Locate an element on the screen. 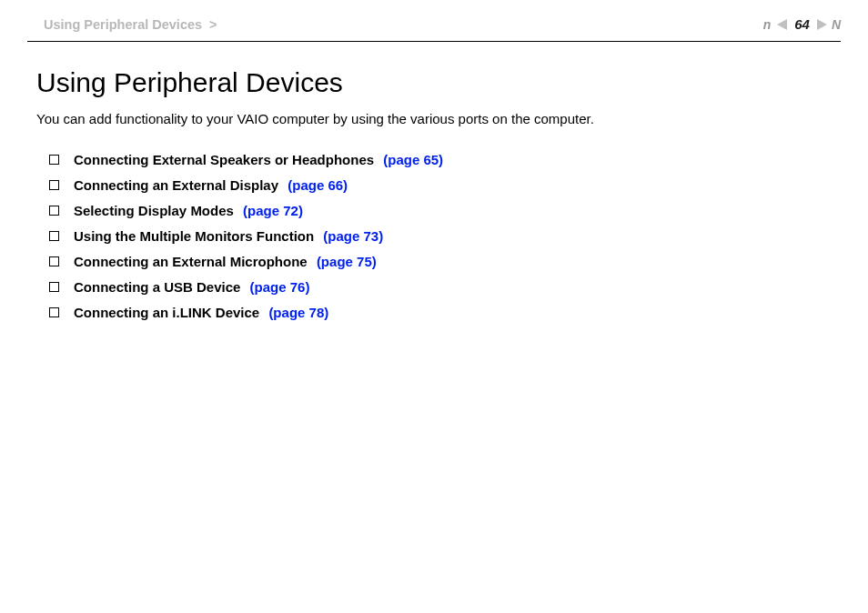 Image resolution: width=868 pixels, height=613 pixels. toc-item: Connecting an i.LINK Device (page 78) is located at coordinates (440, 313).